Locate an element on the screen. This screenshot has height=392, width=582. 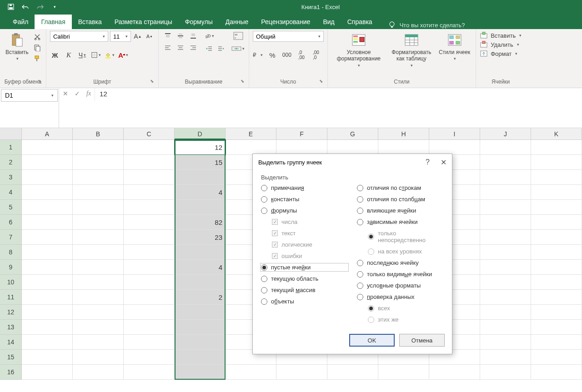
column-header: H is located at coordinates (404, 134).